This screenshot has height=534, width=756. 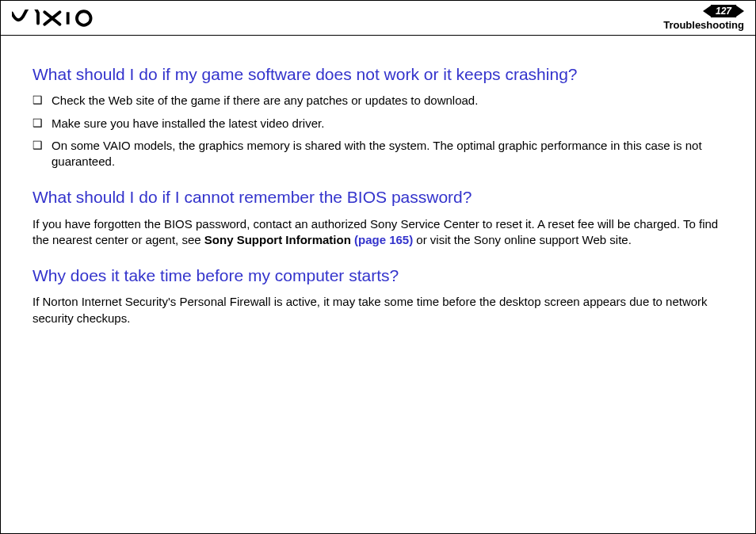 What do you see at coordinates (55, 18) in the screenshot?
I see `vaio-logo-svg` at bounding box center [55, 18].